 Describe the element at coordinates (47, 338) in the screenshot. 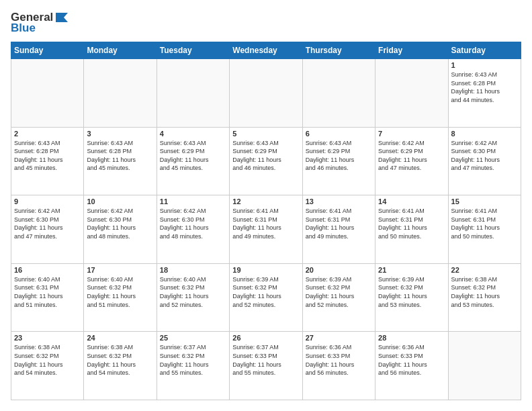

I see `day-number: 23` at that location.